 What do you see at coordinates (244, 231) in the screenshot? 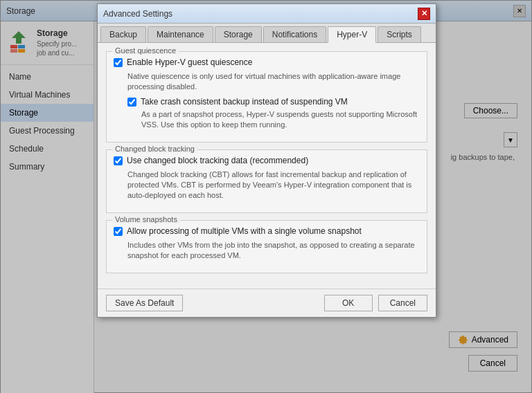
I see `allow-multiple-vms-label: Allow processing of multiple VMs with a …` at bounding box center [244, 231].